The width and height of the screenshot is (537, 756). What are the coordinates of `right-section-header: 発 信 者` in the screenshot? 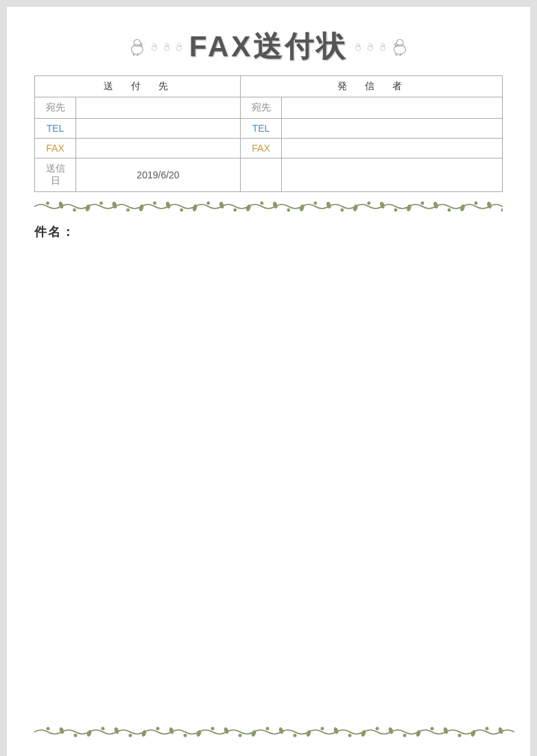 It's located at (372, 86).